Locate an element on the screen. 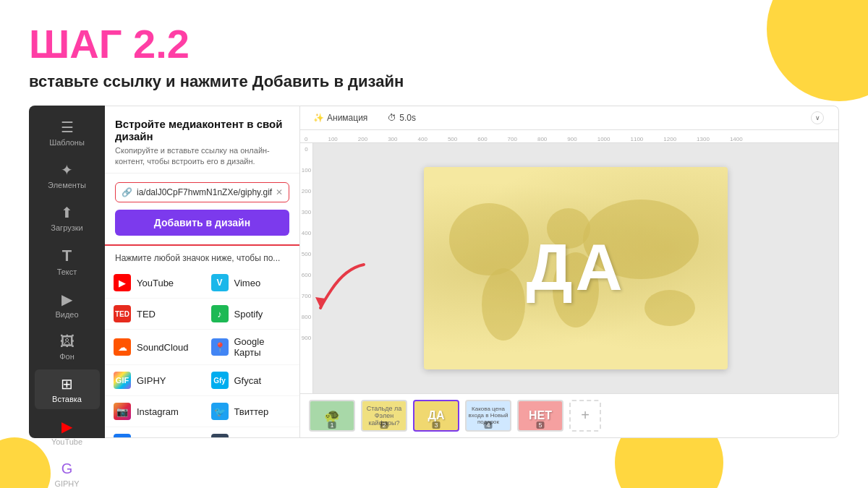 The height and width of the screenshot is (488, 868). googlemaps-icon: 📍 is located at coordinates (220, 347).